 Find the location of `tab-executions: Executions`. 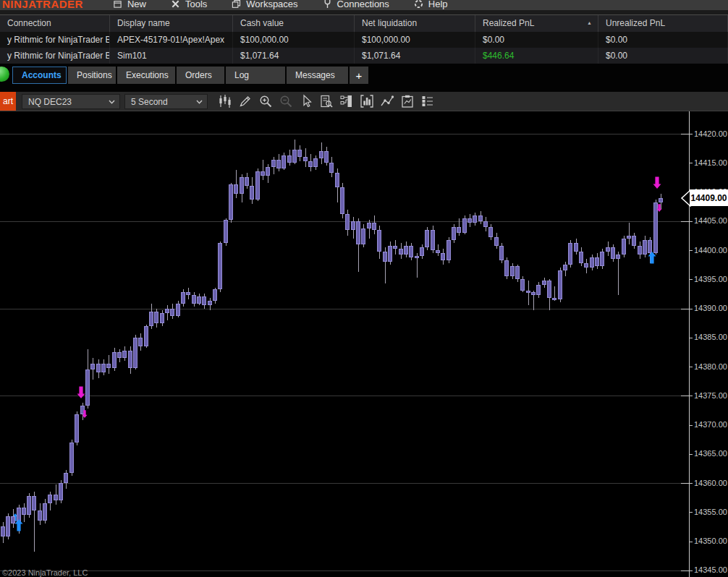

tab-executions: Executions is located at coordinates (146, 75).